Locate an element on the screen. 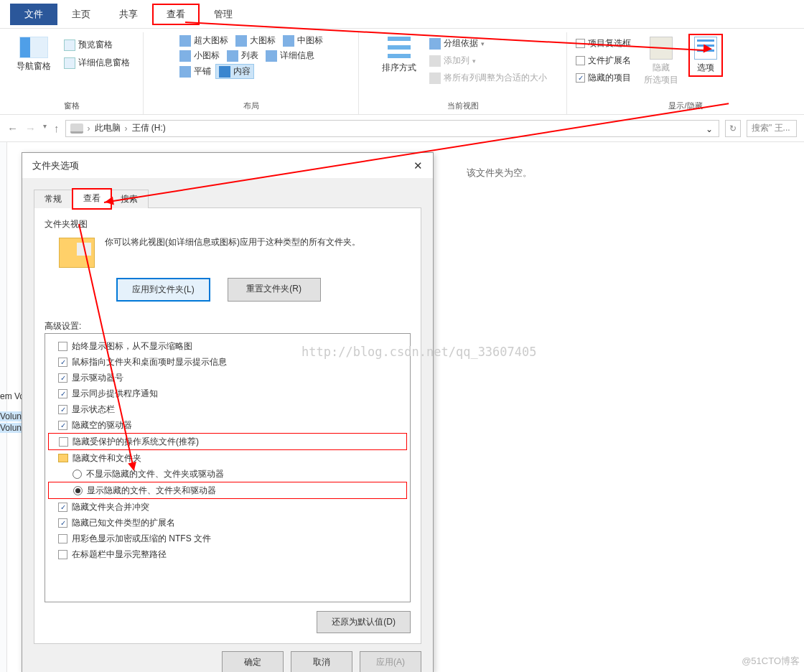  preview-pane-button: 预览窗格 is located at coordinates (97, 45).